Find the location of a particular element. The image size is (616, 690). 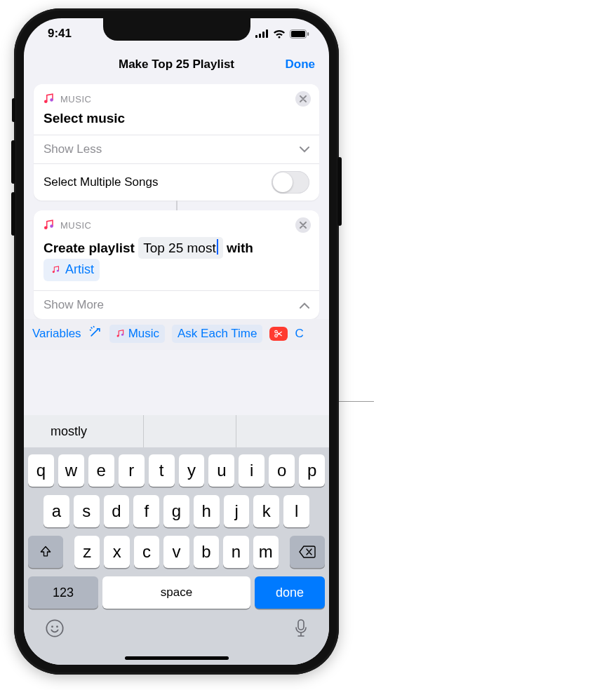

key-p: p is located at coordinates (312, 471).